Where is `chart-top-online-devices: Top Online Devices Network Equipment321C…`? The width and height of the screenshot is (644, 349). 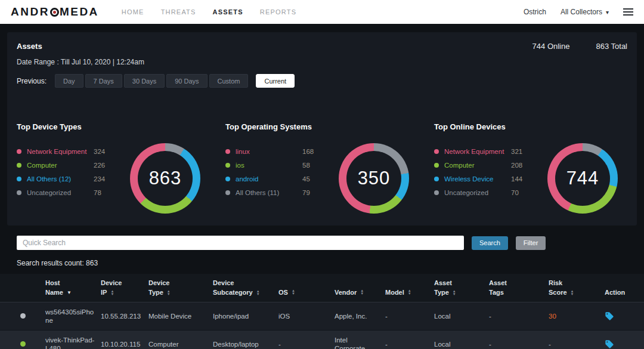
chart-top-online-devices: Top Online Devices Network Equipment321C… is located at coordinates (531, 168).